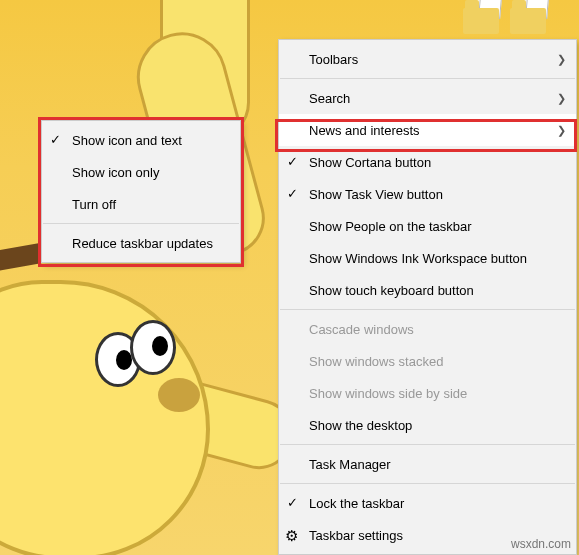  Describe the element at coordinates (541, 544) in the screenshot. I see `watermark-text: wsxdn.com` at that location.